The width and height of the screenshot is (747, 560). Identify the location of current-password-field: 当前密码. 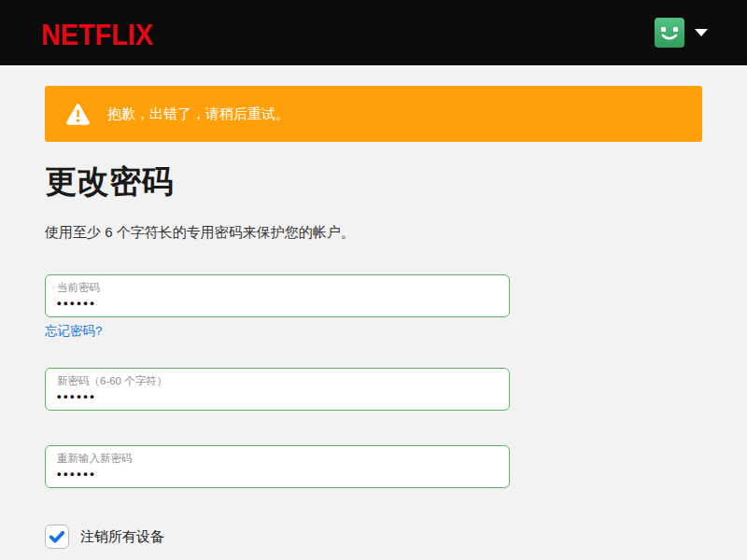
(277, 296).